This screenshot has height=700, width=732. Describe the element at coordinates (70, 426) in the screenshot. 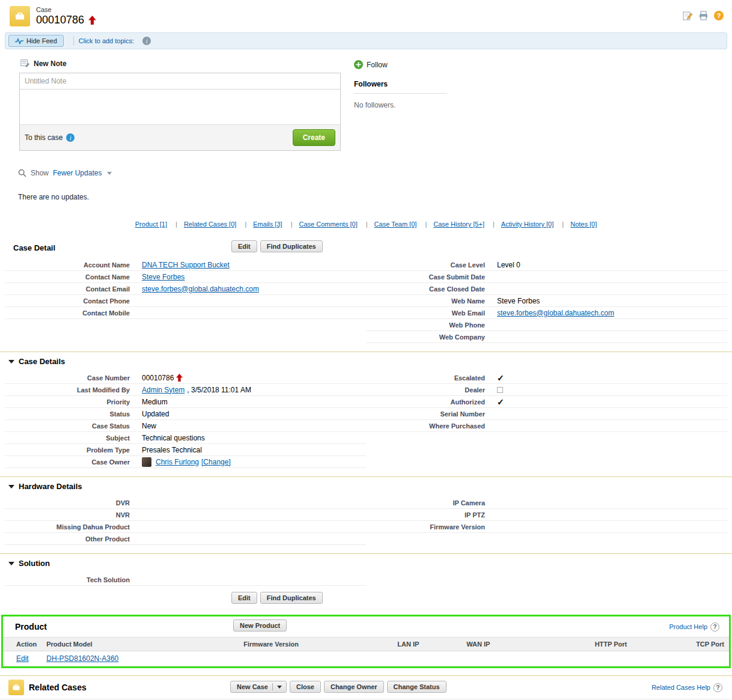

I see `field-label: Case Status` at that location.